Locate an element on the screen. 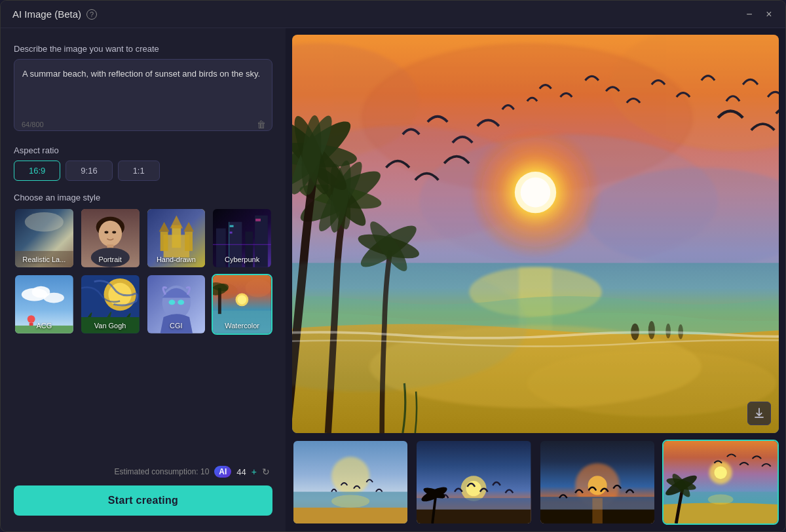 The width and height of the screenshot is (786, 532). style-label-watercolor: Watercolor is located at coordinates (242, 326).